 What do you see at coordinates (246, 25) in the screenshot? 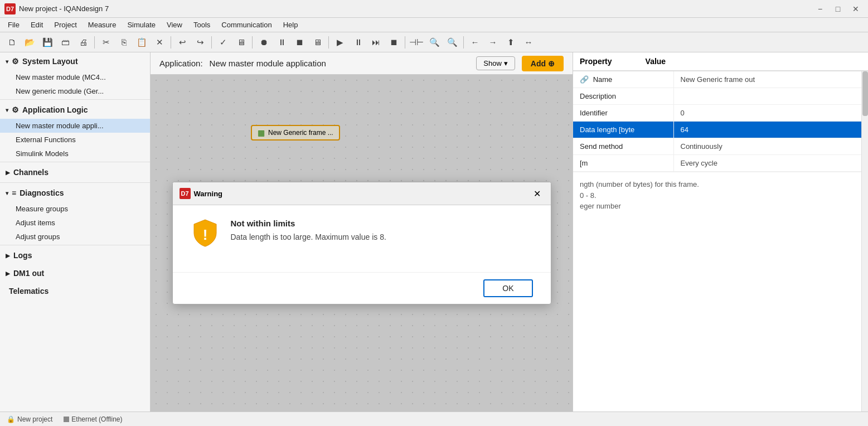
I see `menu-communication: Communication` at bounding box center [246, 25].